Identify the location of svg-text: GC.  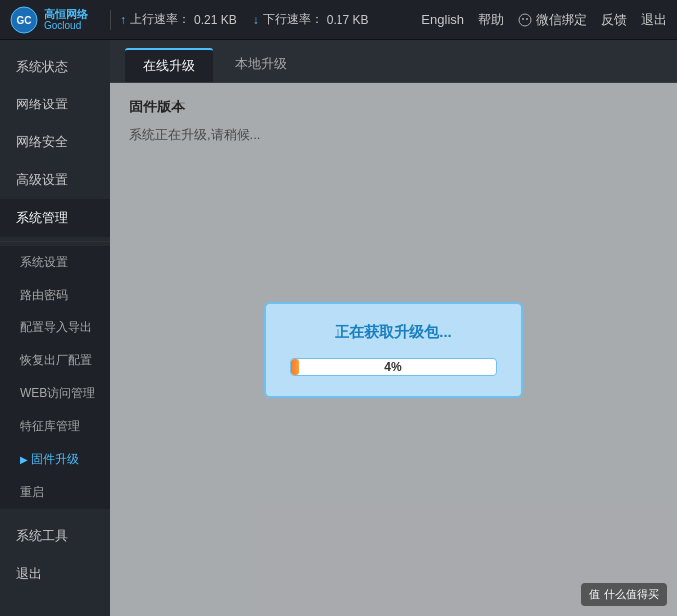
(24, 20).